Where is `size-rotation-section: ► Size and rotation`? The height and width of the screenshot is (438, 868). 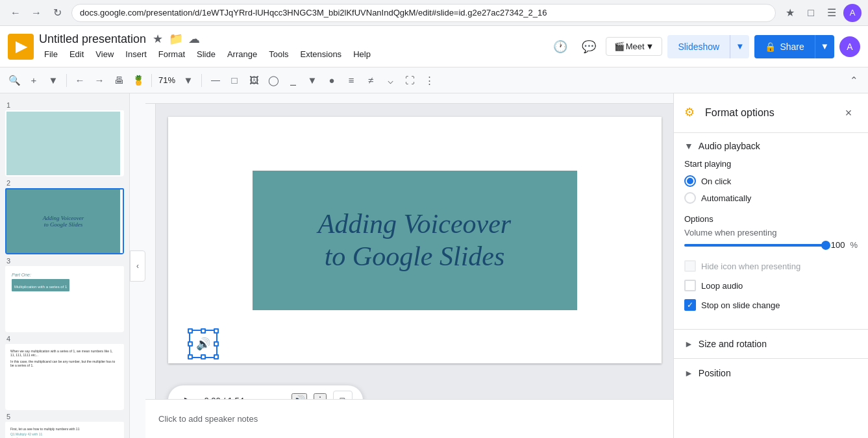 size-rotation-section: ► Size and rotation is located at coordinates (771, 344).